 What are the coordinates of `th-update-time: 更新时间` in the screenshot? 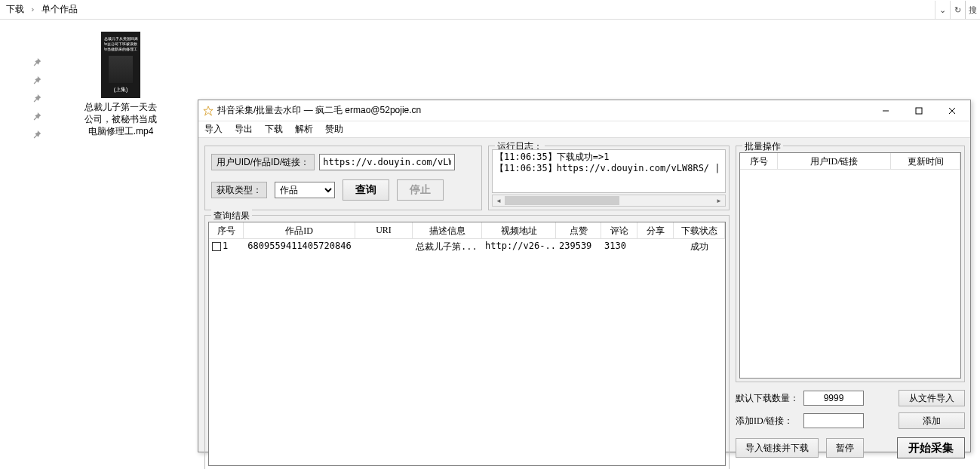 It's located at (926, 161).